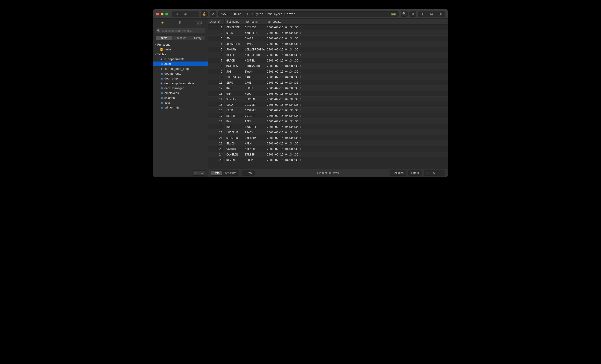 Image resolution: width=601 pixels, height=364 pixels. What do you see at coordinates (216, 132) in the screenshot?
I see `cell-actor-id: 20` at bounding box center [216, 132].